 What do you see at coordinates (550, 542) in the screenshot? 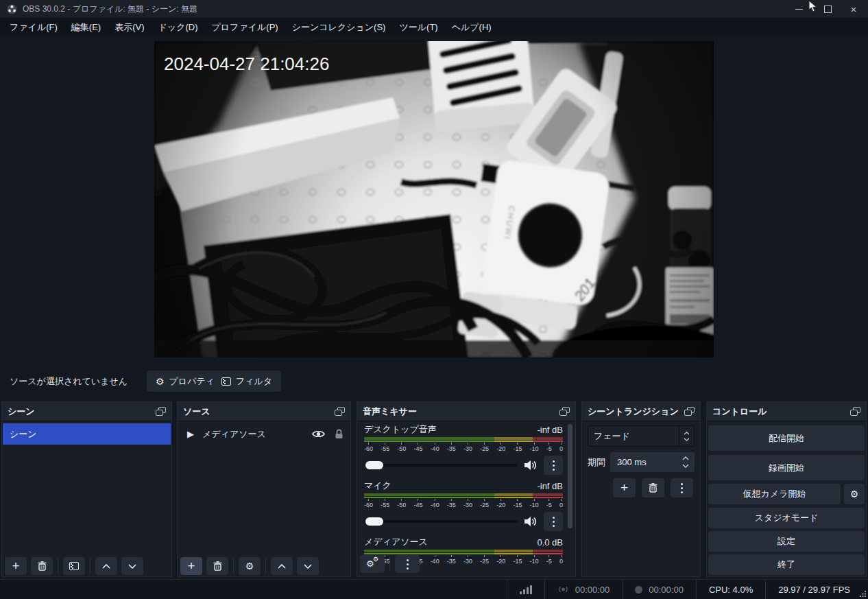
I see `channel-level: 0.0 dB` at bounding box center [550, 542].